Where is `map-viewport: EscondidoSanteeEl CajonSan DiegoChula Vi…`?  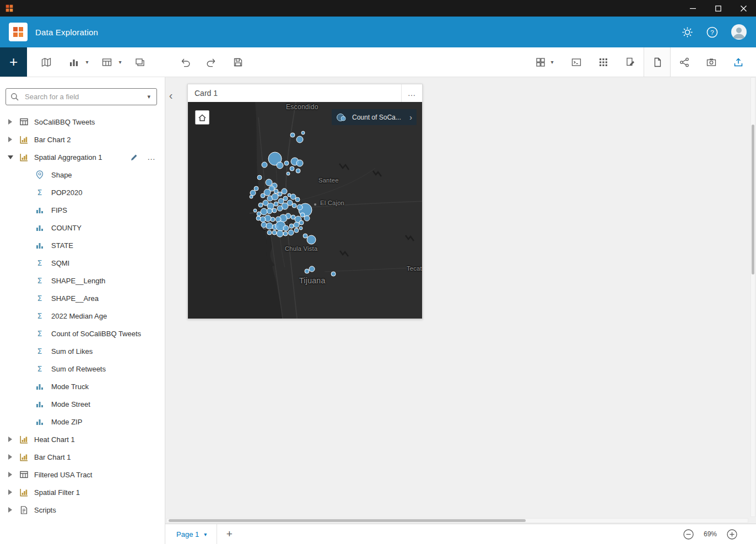 map-viewport: EscondidoSanteeEl CajonSan DiegoChula Vi… is located at coordinates (305, 211).